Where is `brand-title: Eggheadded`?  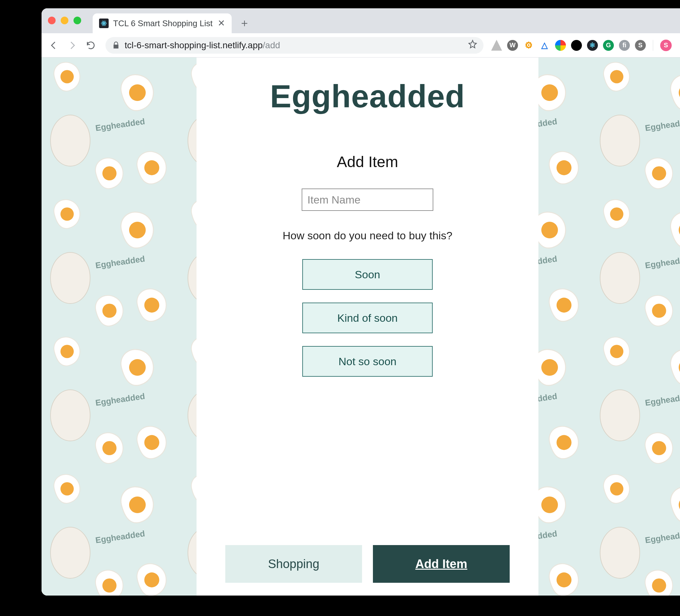
brand-title: Eggheadded is located at coordinates (368, 96).